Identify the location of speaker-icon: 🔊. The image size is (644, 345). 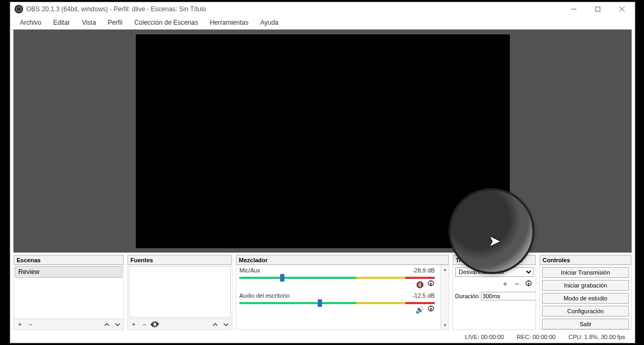
(420, 310).